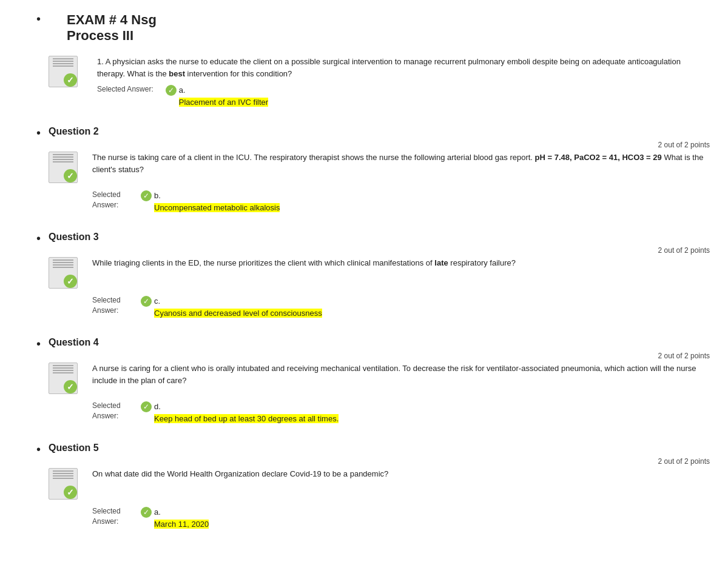 This screenshot has height=562, width=728. Describe the element at coordinates (401, 518) in the screenshot. I see `q5-answer-row: SelectedAnswer: ✓ a. March 11, 2020` at that location.